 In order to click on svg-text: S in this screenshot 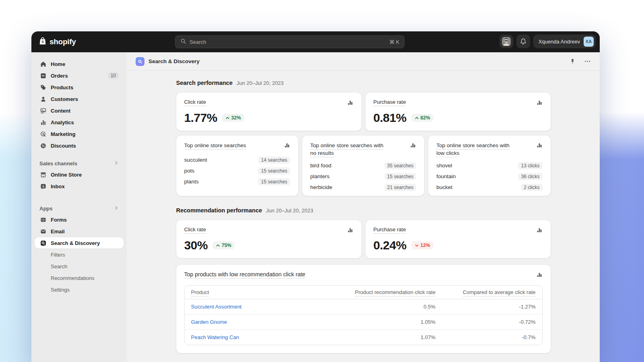, I will do `click(43, 187)`.